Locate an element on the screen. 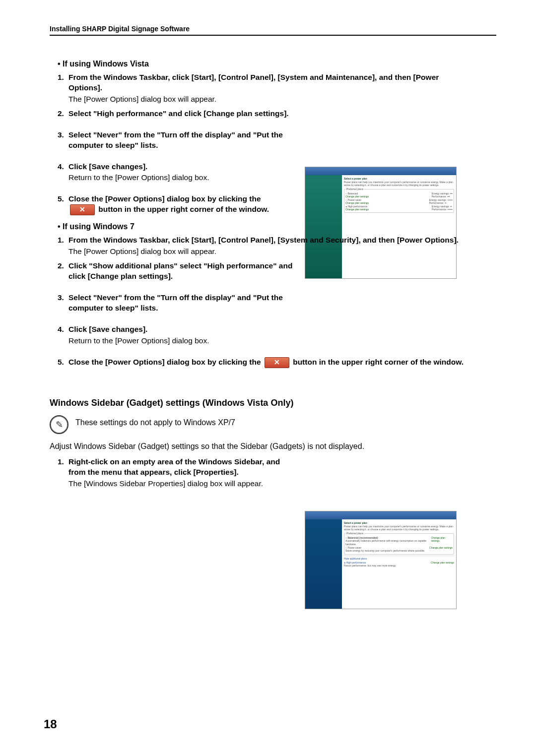  page-number: 18 is located at coordinates (51, 724).